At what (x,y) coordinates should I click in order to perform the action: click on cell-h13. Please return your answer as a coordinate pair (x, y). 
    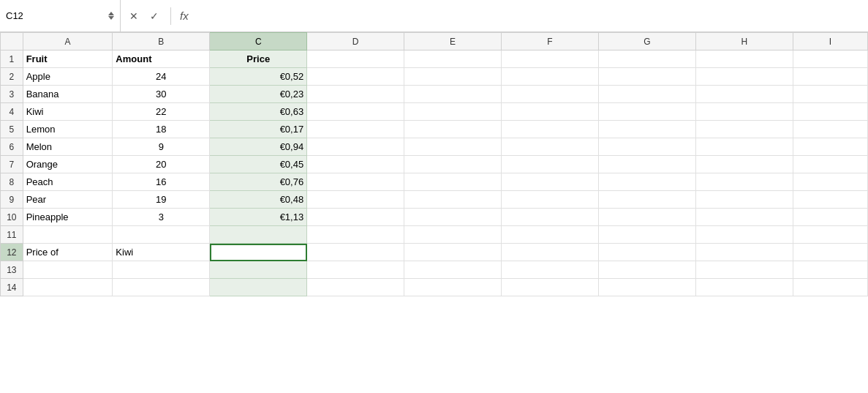
    Looking at the image, I should click on (744, 270).